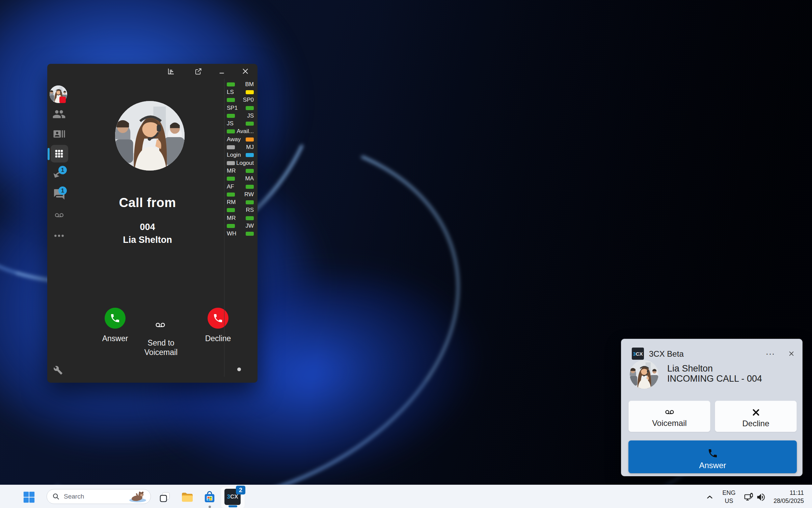  What do you see at coordinates (240, 163) in the screenshot?
I see `blf-entry: Logout` at bounding box center [240, 163].